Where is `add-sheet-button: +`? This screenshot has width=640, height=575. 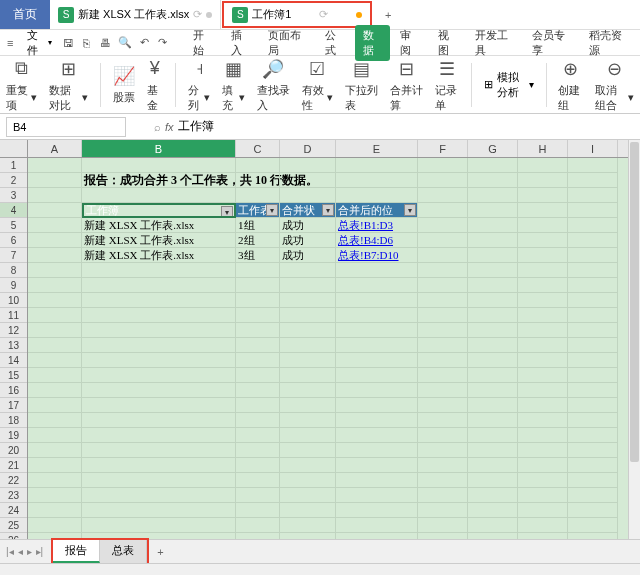
add-sheet-button: + is located at coordinates (160, 552).